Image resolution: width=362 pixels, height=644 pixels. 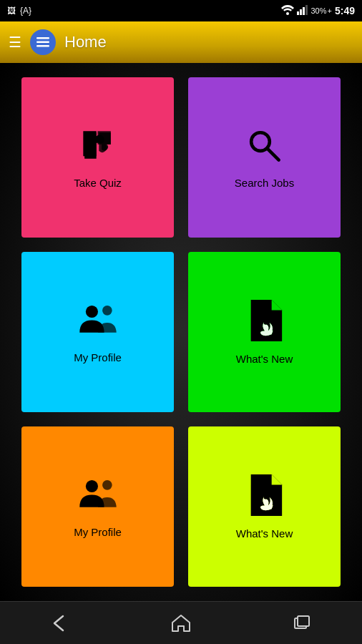 What do you see at coordinates (97, 183) in the screenshot?
I see `take-quiz-label: Take Quiz` at bounding box center [97, 183].